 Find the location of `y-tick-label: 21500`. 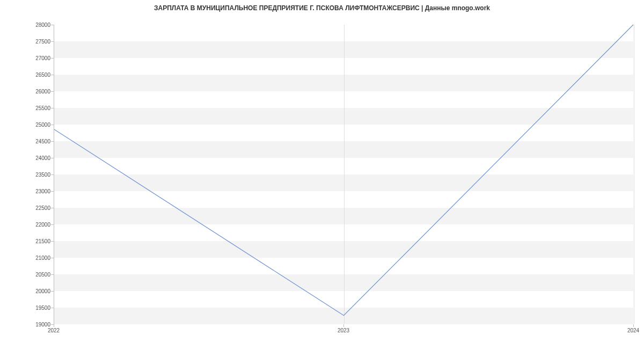

y-tick-label: 21500 is located at coordinates (34, 242).